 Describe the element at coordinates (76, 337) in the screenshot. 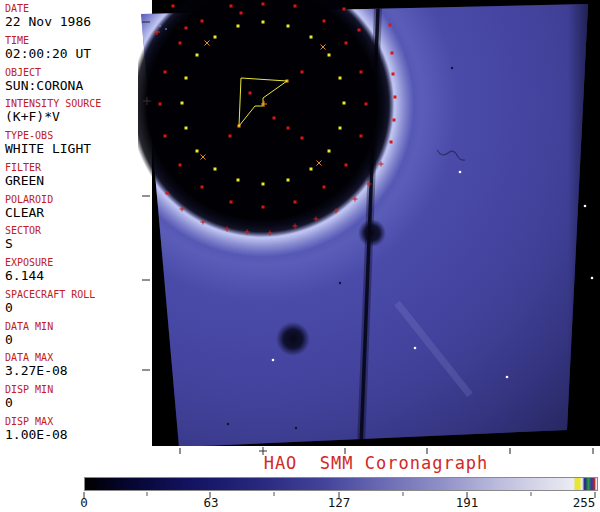

I see `field-data-min: DATA MIN 0` at that location.